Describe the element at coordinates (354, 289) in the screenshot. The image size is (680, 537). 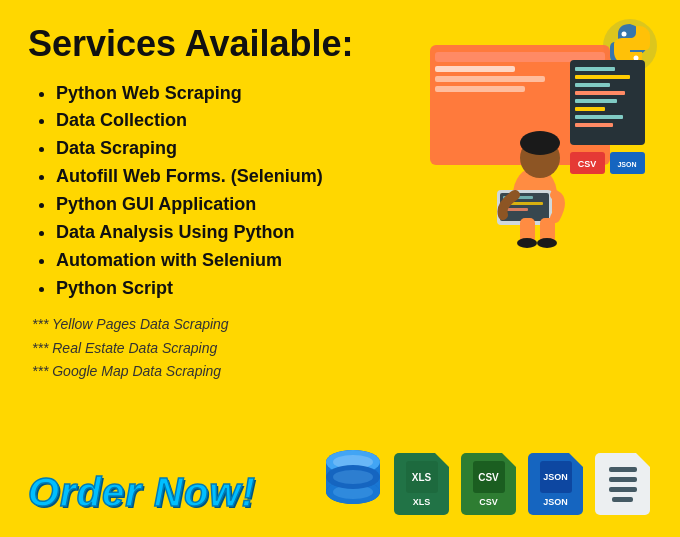
I see `list-item: Python Script` at that location.